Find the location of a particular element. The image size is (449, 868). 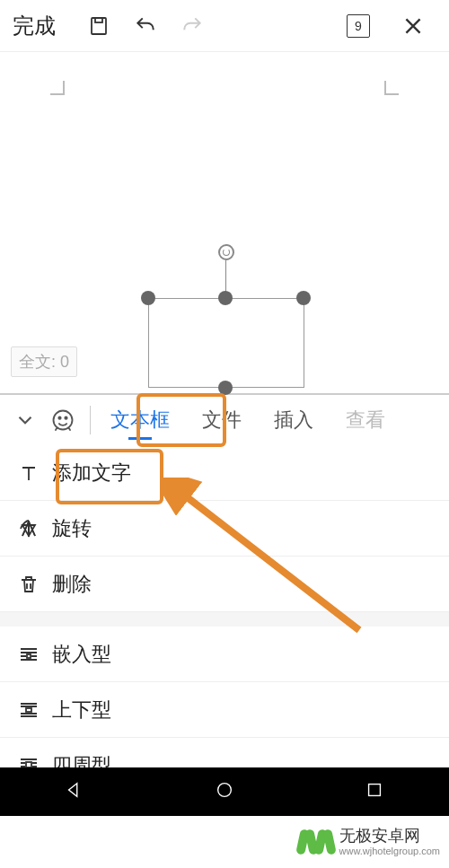

page-count-badge: 9 is located at coordinates (358, 26).